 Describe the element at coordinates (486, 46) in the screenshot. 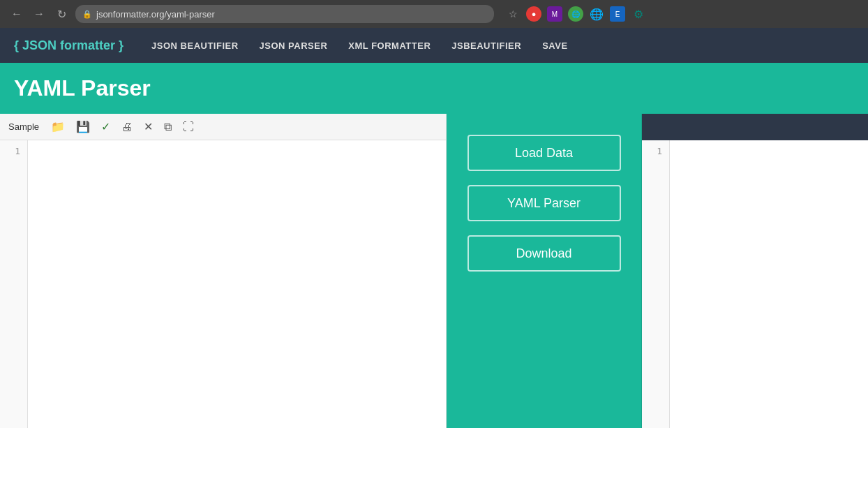

I see `nav-jsbeautifier: JSBEAUTIFIER` at that location.